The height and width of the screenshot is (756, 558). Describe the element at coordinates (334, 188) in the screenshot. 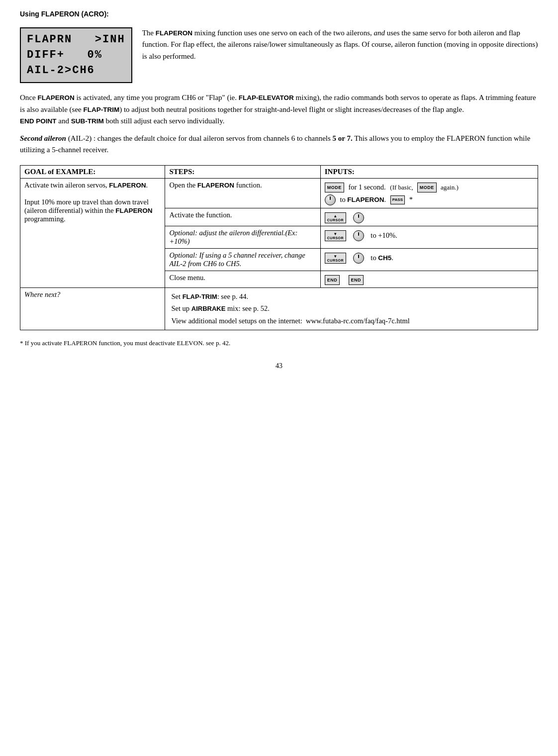

I see `mode-button: MODE` at that location.